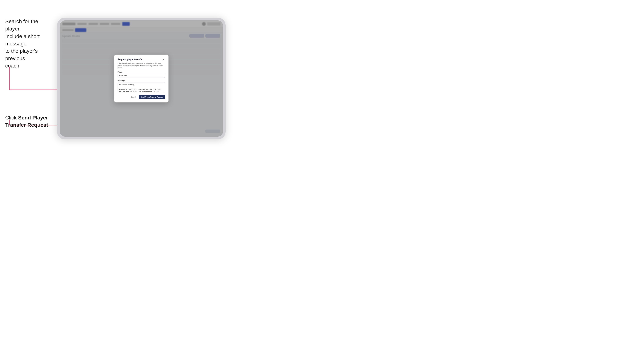 The image size is (644, 346). What do you see at coordinates (134, 97) in the screenshot?
I see `cancel-button: Cancel` at bounding box center [134, 97].